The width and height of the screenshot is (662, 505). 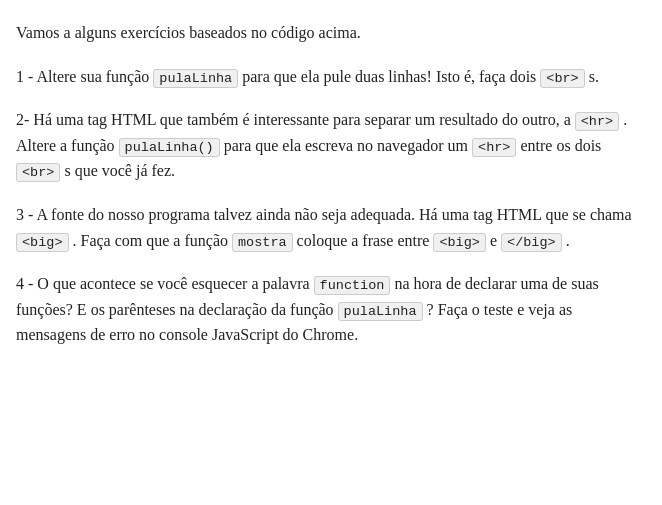 What do you see at coordinates (562, 78) in the screenshot?
I see `code-br-1: <br>` at bounding box center [562, 78].